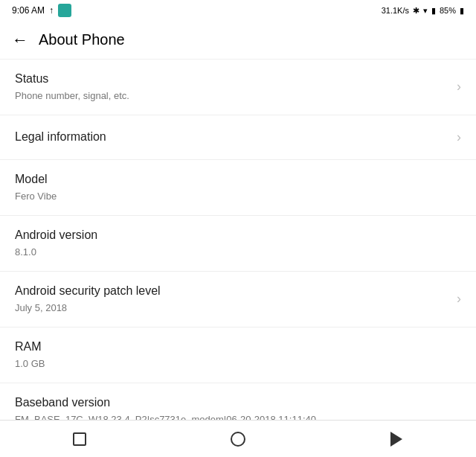 This screenshot has height=457, width=476. Describe the element at coordinates (425, 10) in the screenshot. I see `wifi-icon: ▾` at that location.